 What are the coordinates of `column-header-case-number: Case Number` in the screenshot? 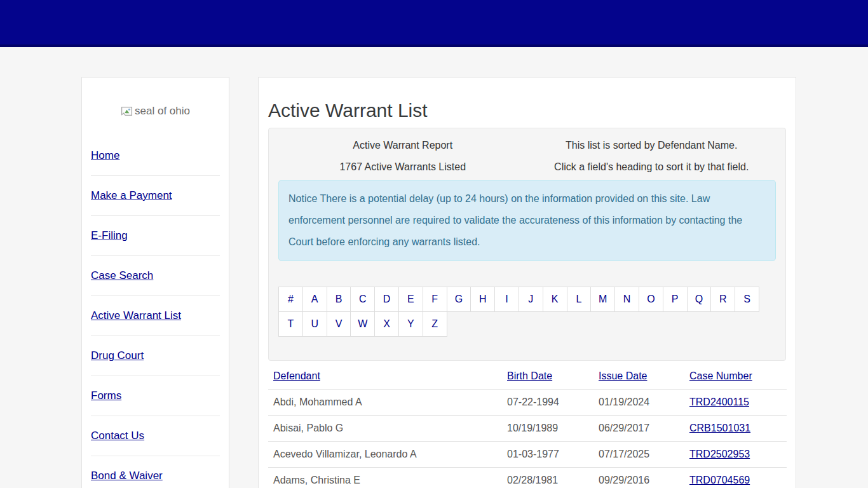 It's located at (736, 376).